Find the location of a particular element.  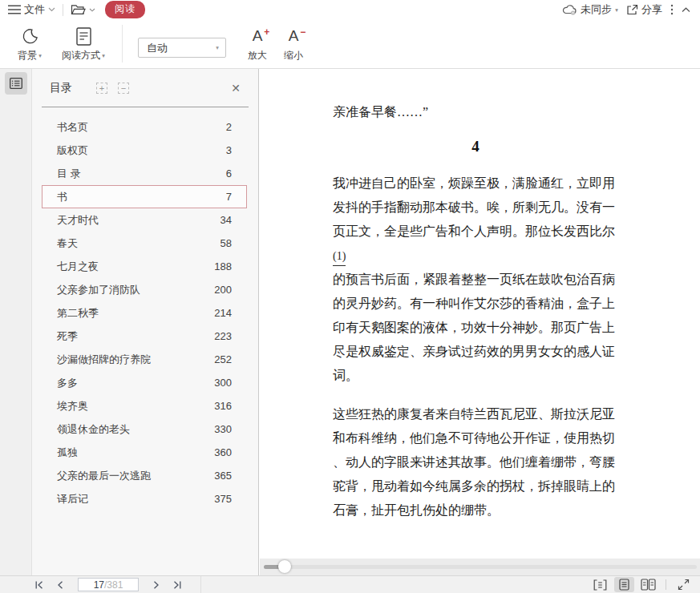

sync-status-button: 未同步 ▾ is located at coordinates (590, 10).